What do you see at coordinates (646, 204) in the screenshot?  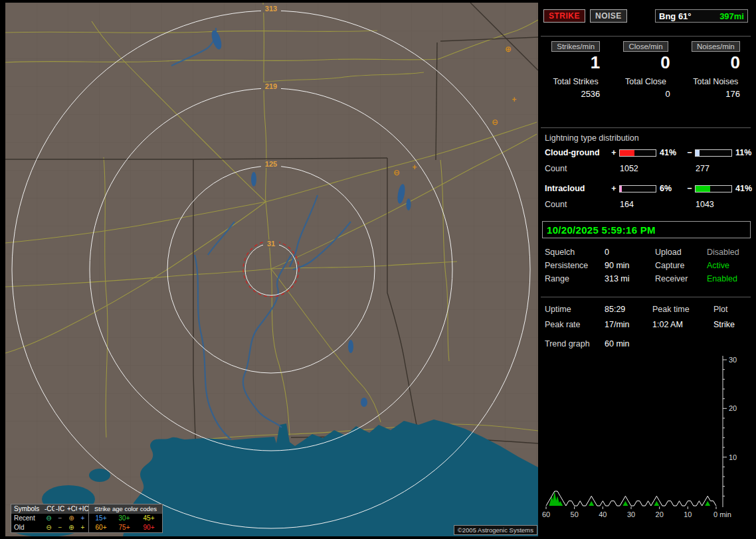 I see `intracloud-count-row: Count 164 1043` at bounding box center [646, 204].